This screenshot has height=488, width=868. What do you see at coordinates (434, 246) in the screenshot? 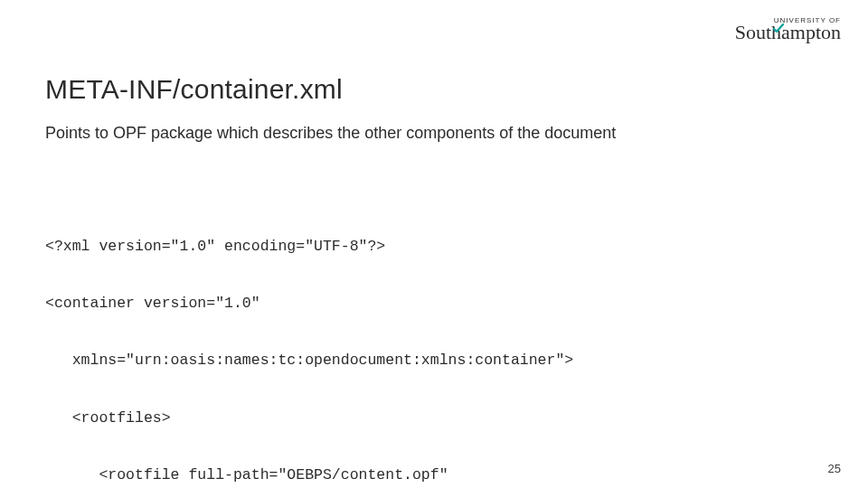
I see `code-line: <?xml version="1.0" encoding="UTF-8"?>` at bounding box center [434, 246].